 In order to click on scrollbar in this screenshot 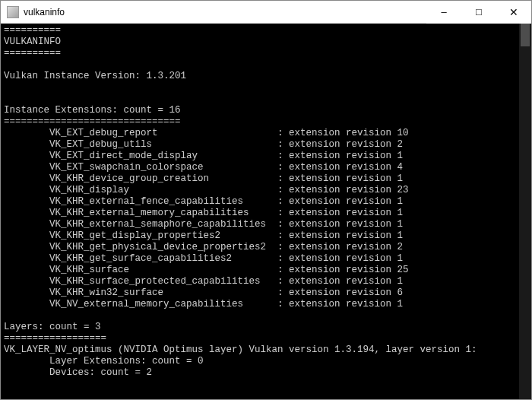, I will do `click(525, 211)`.